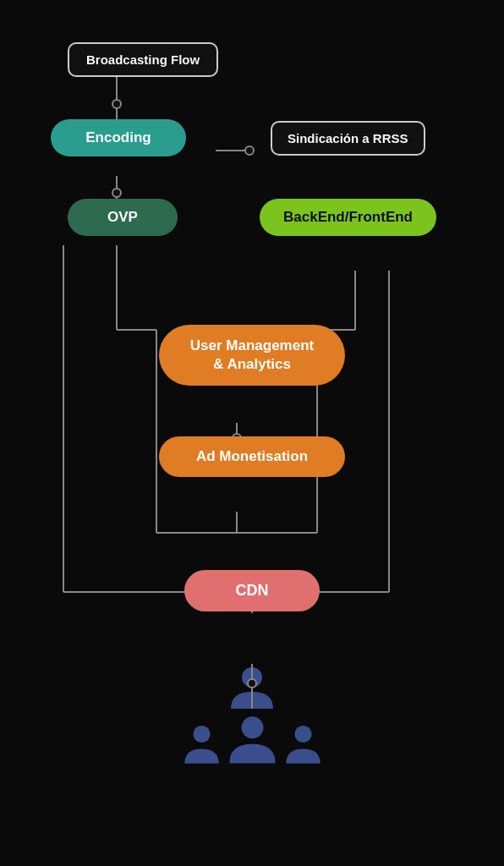 This screenshot has height=866, width=504. I want to click on user-icon-center, so click(252, 741).